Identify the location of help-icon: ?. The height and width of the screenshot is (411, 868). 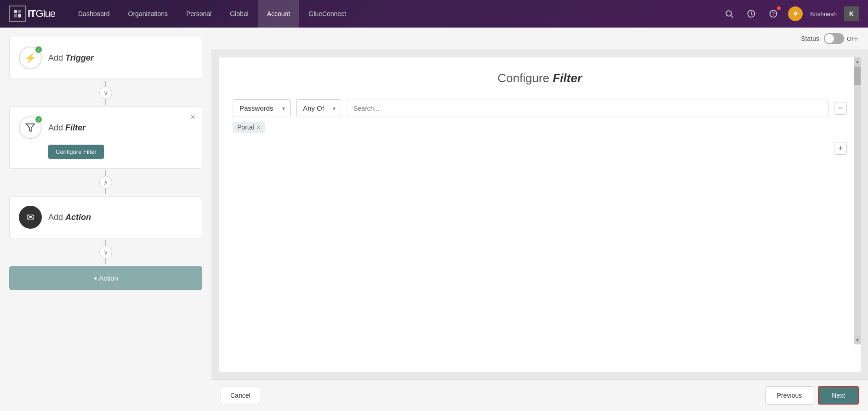
(773, 14).